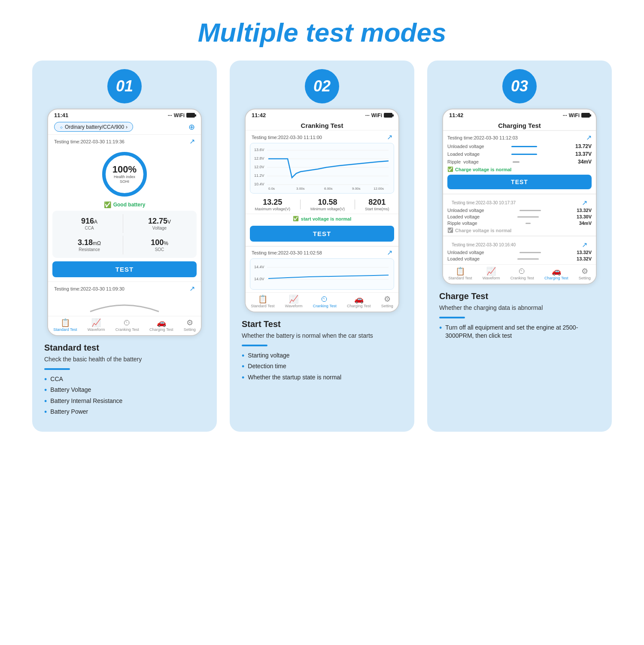  What do you see at coordinates (522, 274) in the screenshot?
I see `nav-cranking-3: ⏲ Cranking Test` at bounding box center [522, 274].